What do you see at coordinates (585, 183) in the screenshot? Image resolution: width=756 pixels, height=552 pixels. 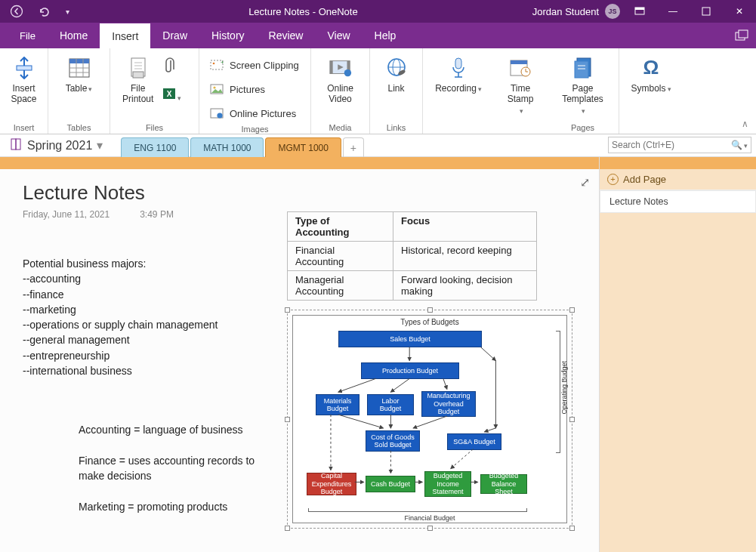 I see `full-page-view-button: ⤢` at bounding box center [585, 183].